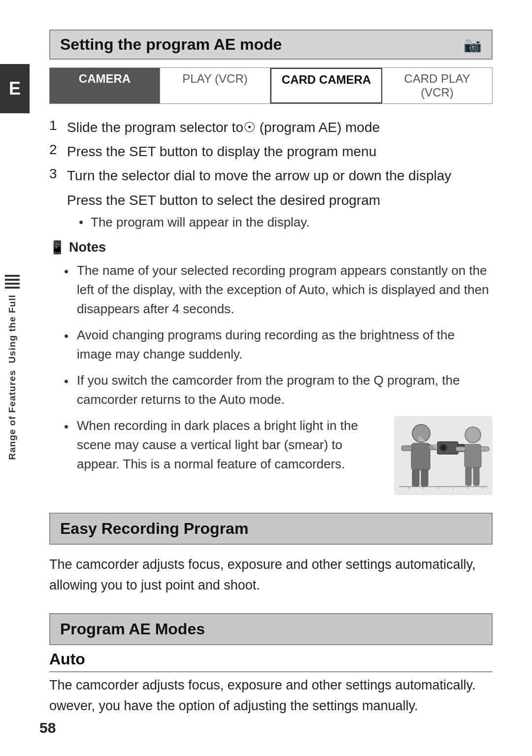 This screenshot has height=756, width=532. I want to click on note-4-text-container: • When recording in dark places a bright…, so click(217, 448).